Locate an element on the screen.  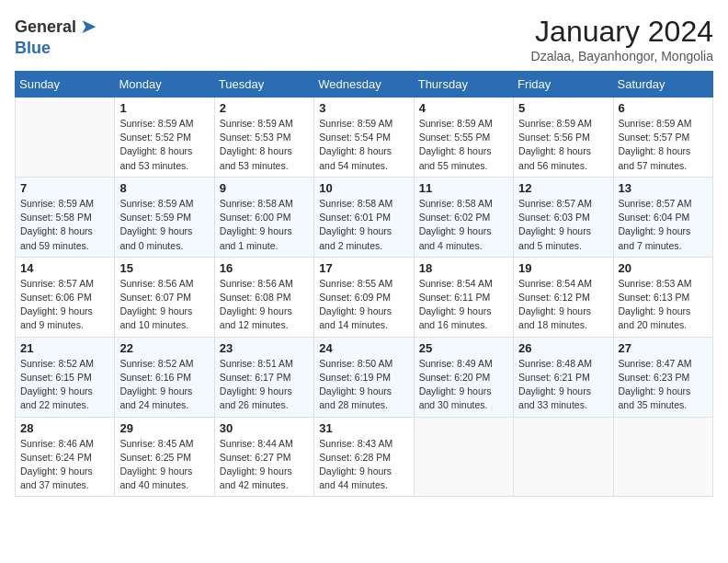
calendar-week-row: 28Sunrise: 8:46 AMSunset: 6:24 PMDayligh… is located at coordinates (364, 456).